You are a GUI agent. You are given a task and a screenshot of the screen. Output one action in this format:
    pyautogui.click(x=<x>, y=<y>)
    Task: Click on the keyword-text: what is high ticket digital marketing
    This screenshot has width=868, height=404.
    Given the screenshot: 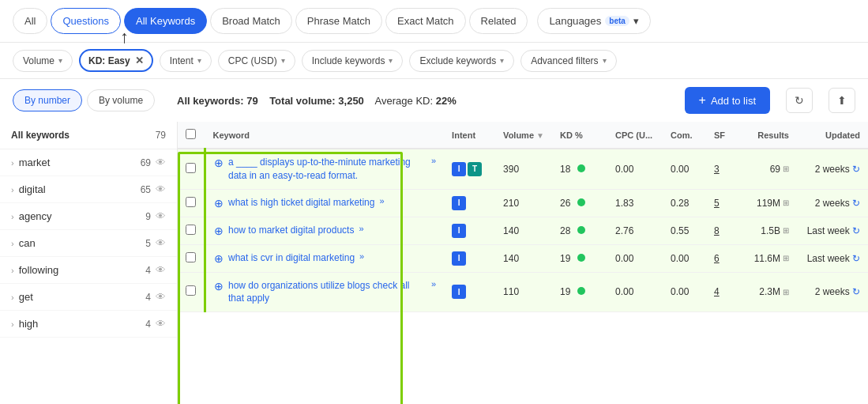 What is the action you would take?
    pyautogui.click(x=302, y=202)
    